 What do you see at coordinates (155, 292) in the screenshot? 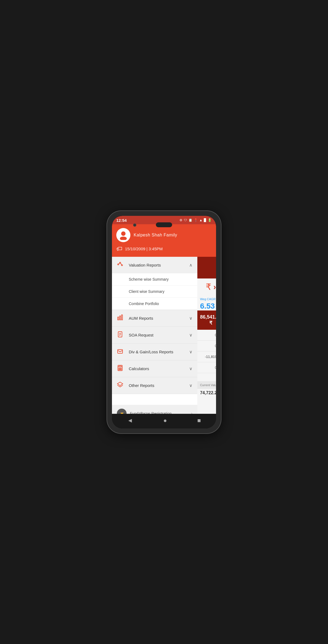
I see `client-wise-summary-item: Client wise Summary` at bounding box center [155, 292].